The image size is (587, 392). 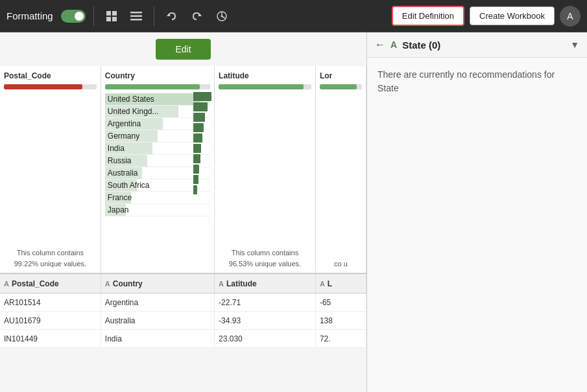 I want to click on edit-row: Edit, so click(x=183, y=49).